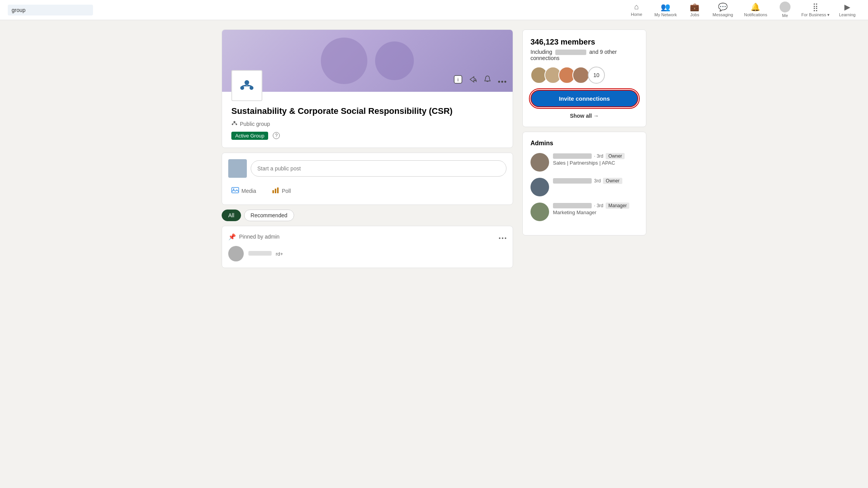 The image size is (868, 488). What do you see at coordinates (756, 15) in the screenshot?
I see `nav-item-notifications-label: Notifications` at bounding box center [756, 15].